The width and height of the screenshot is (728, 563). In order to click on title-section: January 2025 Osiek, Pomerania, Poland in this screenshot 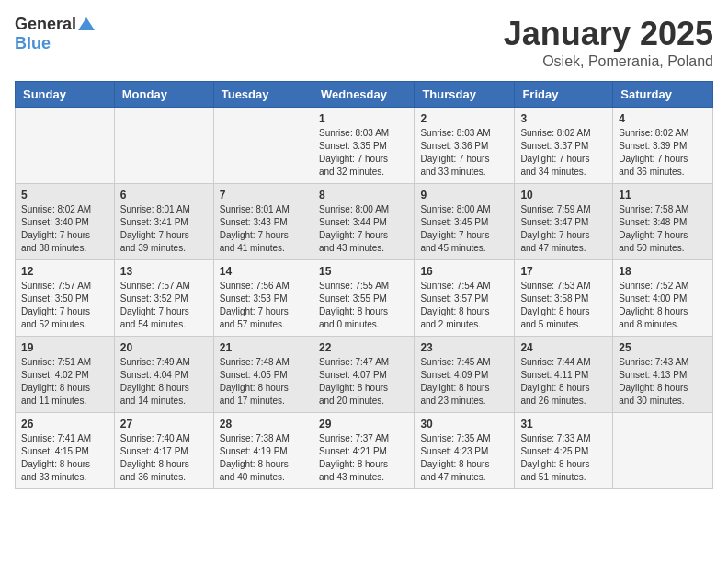, I will do `click(609, 42)`.